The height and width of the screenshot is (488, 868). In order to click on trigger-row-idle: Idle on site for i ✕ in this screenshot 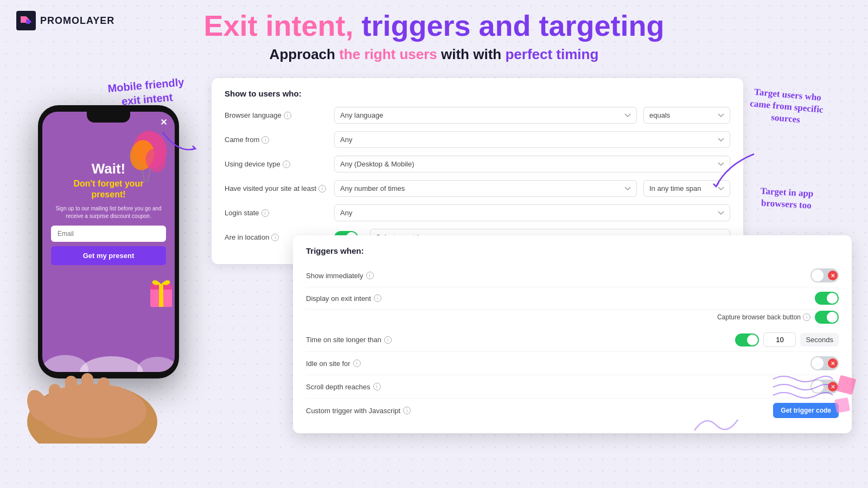, I will do `click(572, 363)`.